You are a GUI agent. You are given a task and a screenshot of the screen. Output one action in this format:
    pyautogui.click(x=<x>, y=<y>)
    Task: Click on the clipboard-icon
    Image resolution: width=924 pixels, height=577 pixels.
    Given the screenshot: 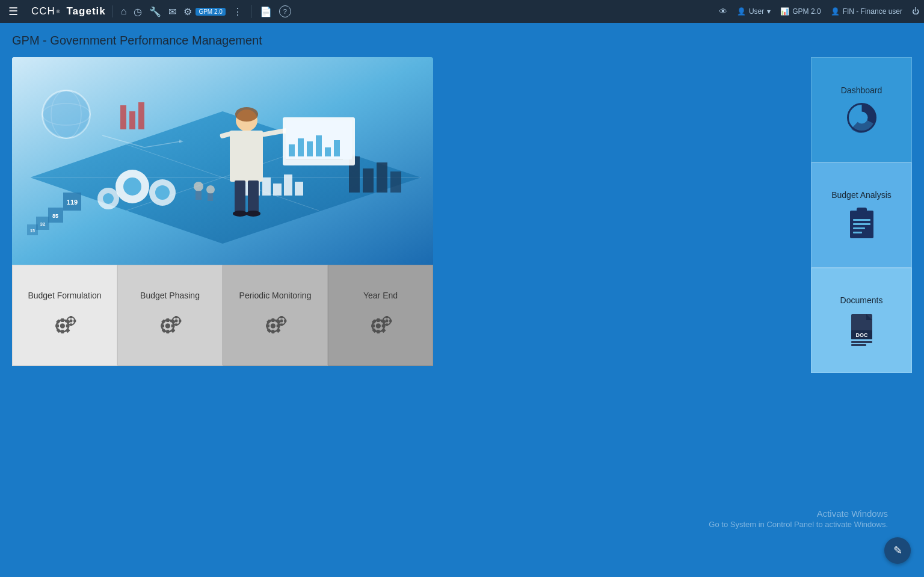 What is the action you would take?
    pyautogui.click(x=861, y=223)
    